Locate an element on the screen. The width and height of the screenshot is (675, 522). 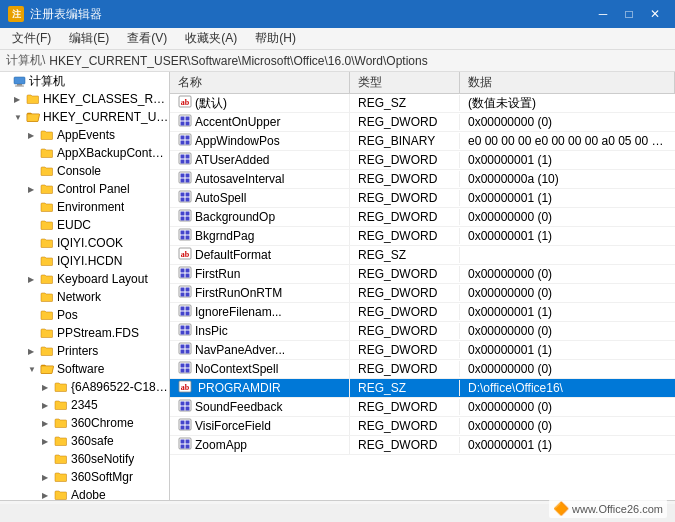
tree-item-360senotify: 360seNotify is located at coordinates (84, 459).